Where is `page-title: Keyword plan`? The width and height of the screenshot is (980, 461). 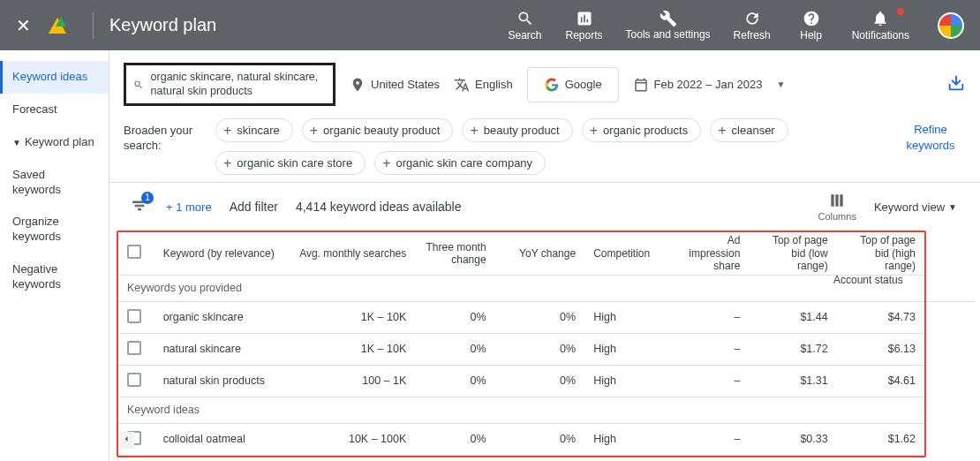
page-title: Keyword plan is located at coordinates (162, 25).